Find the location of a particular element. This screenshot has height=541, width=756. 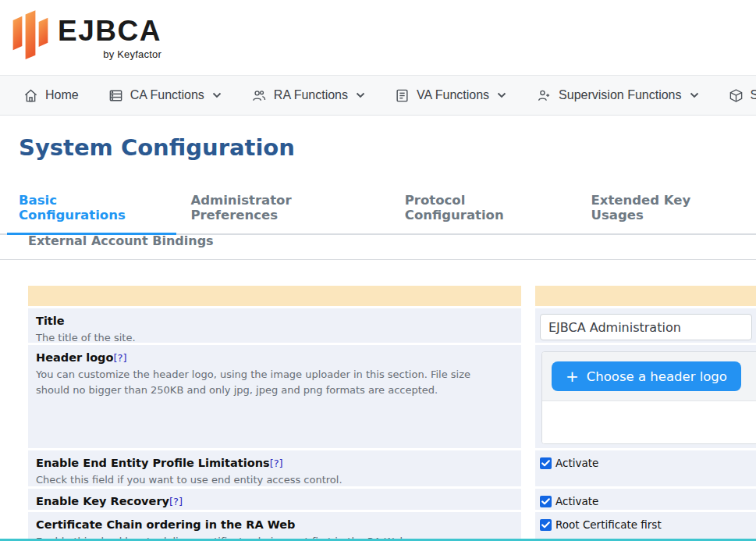

table-header-left is located at coordinates (275, 296).